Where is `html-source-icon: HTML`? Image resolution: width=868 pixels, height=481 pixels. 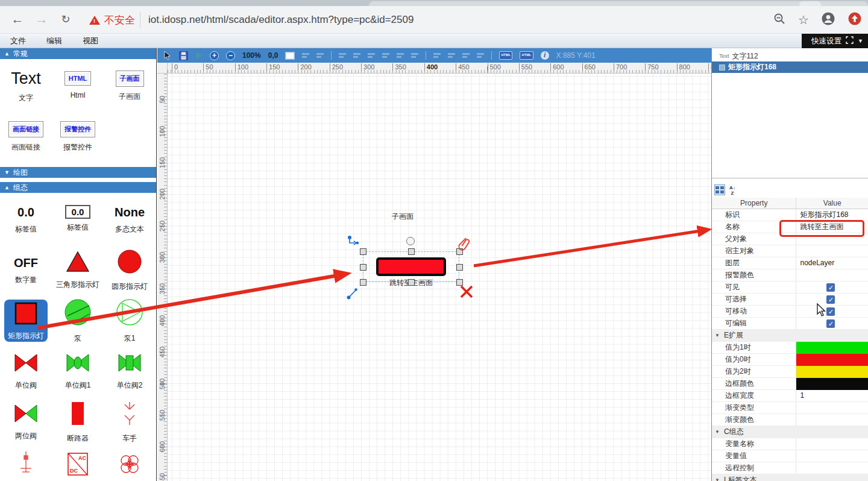
html-source-icon: HTML is located at coordinates (506, 55).